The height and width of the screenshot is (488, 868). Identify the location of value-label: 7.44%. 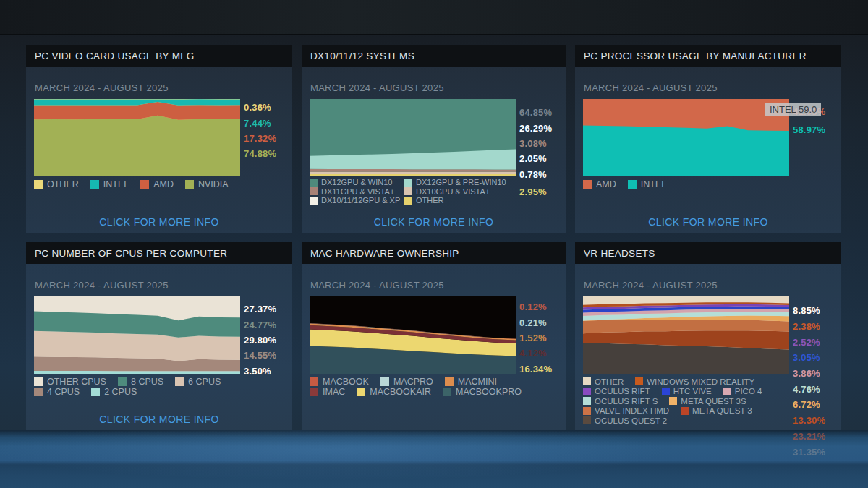
(271, 123).